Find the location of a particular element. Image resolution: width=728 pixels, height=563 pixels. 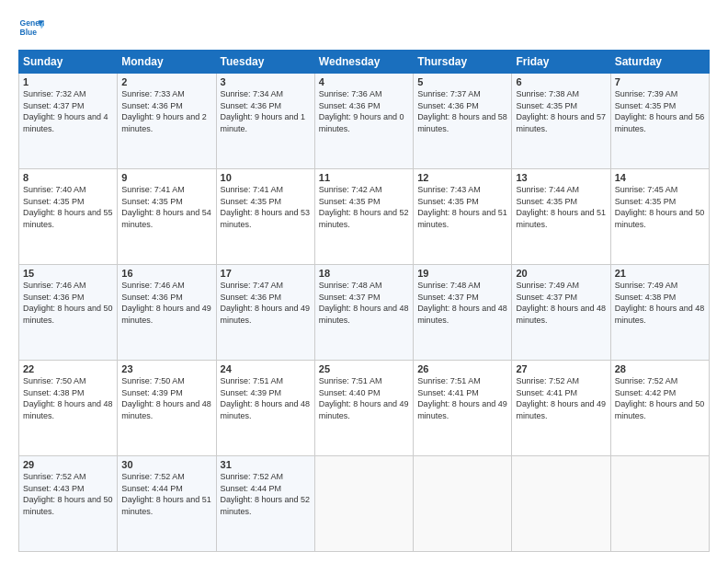

day-info: Sunrise: 7:38 AMSunset: 4:35 PMDaylight:… is located at coordinates (561, 111).